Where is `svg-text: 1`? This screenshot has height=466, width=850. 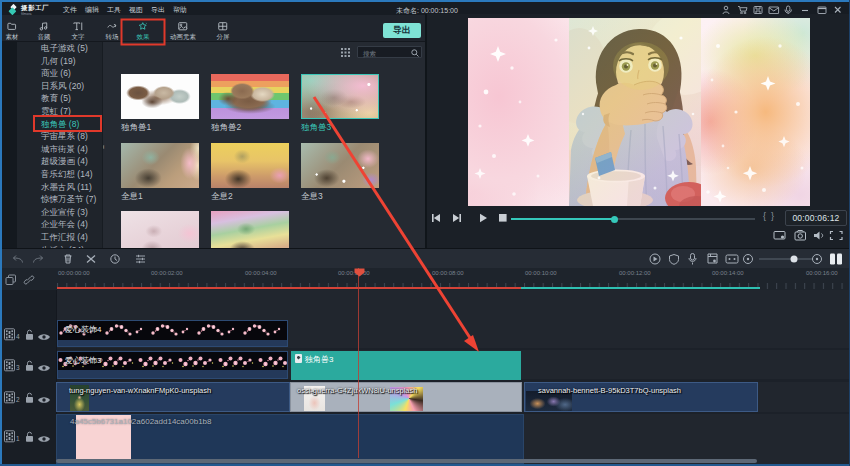
svg-text: 1 is located at coordinates (18, 438).